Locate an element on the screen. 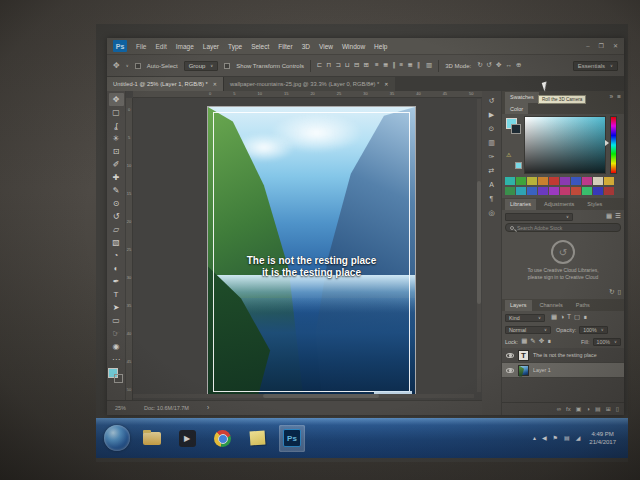 The width and height of the screenshot is (640, 480). align-left-edges-icon: ⊏ is located at coordinates (320, 66).